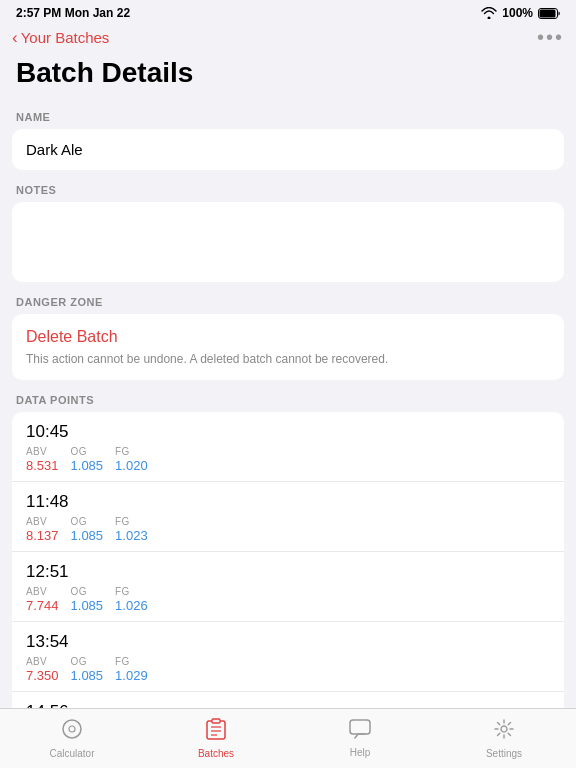  Describe the element at coordinates (132, 670) in the screenshot. I see `fg-col: FG 1.029` at that location.